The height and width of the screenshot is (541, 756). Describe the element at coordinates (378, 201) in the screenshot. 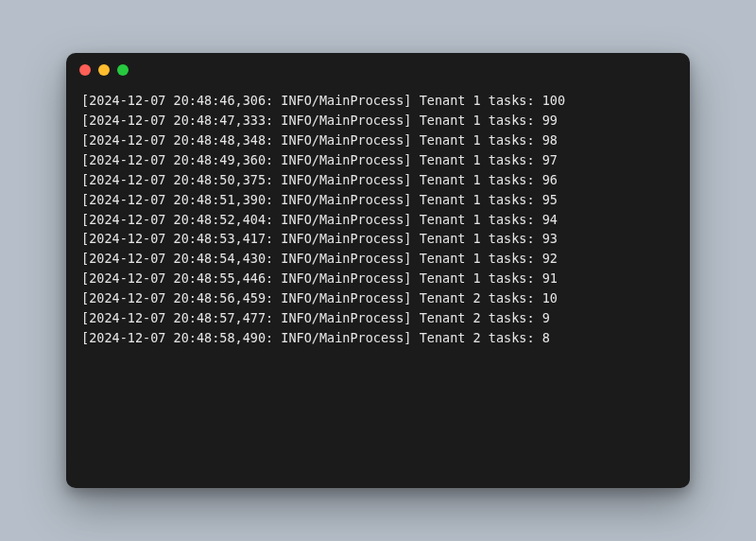

I see `log-line: [2024-12-07 20:48:51,390: INFO/MainProce…` at that location.